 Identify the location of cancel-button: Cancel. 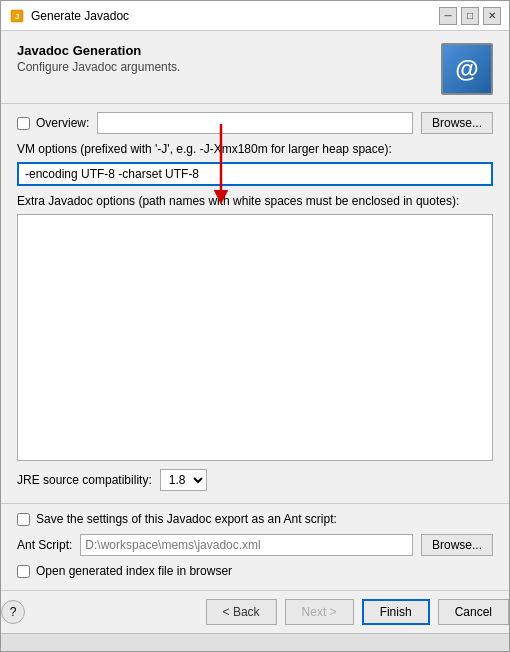
(474, 612).